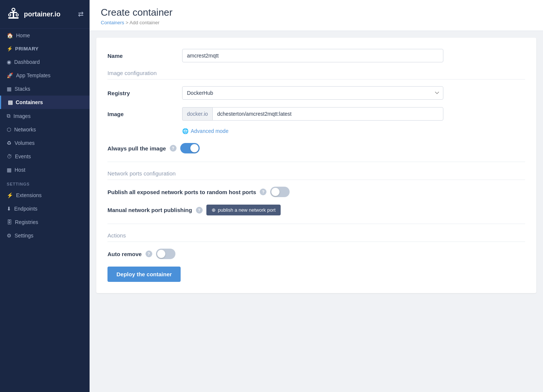 This screenshot has width=543, height=392. Describe the element at coordinates (316, 254) in the screenshot. I see `auto-remove-row: Auto remove ?` at that location.